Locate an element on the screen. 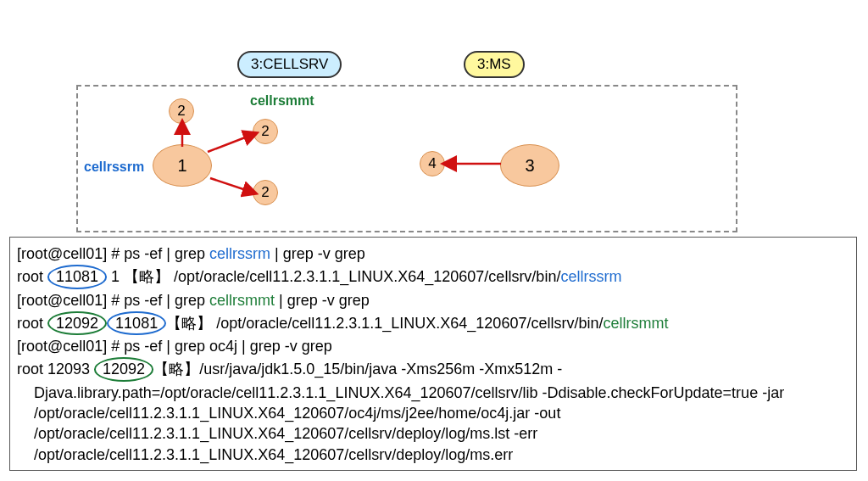 The width and height of the screenshot is (868, 481). proc-name: cellrssrm is located at coordinates (591, 277).